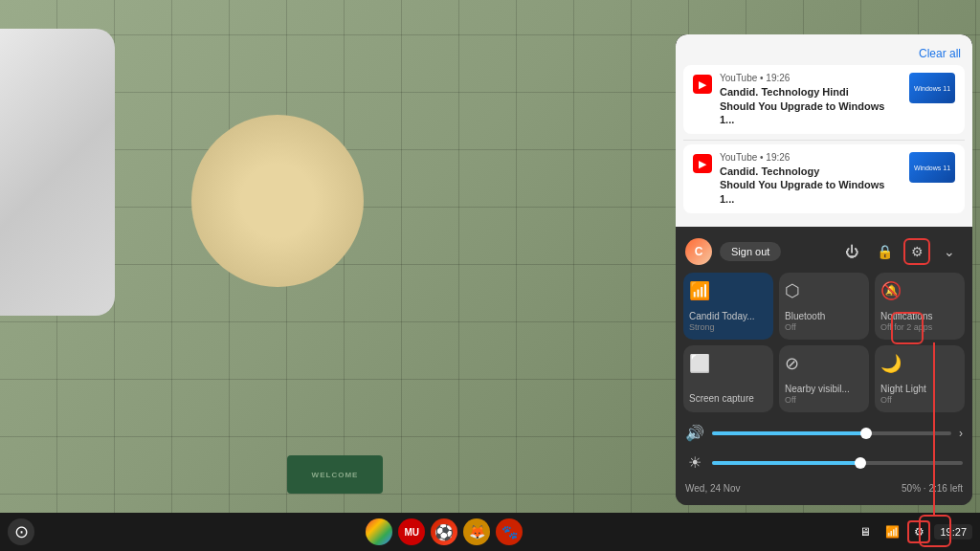  Describe the element at coordinates (884, 252) in the screenshot. I see `lock-icon: 🔒` at that location.